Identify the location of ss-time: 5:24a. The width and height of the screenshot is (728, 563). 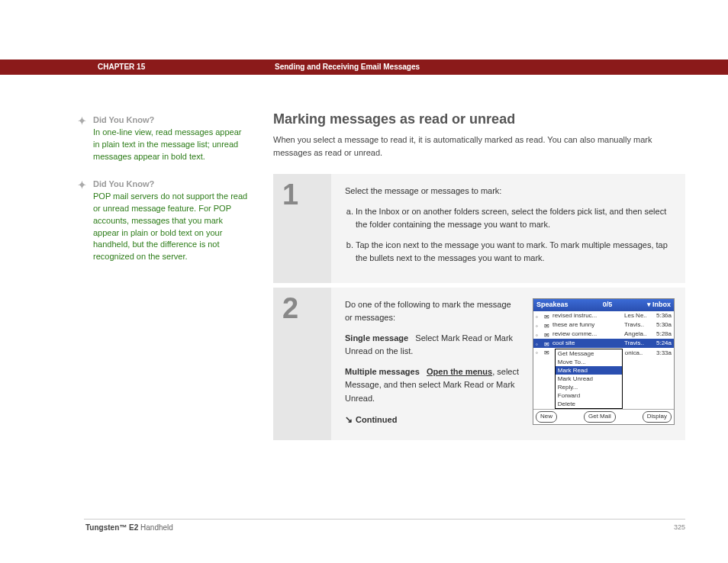
(662, 343).